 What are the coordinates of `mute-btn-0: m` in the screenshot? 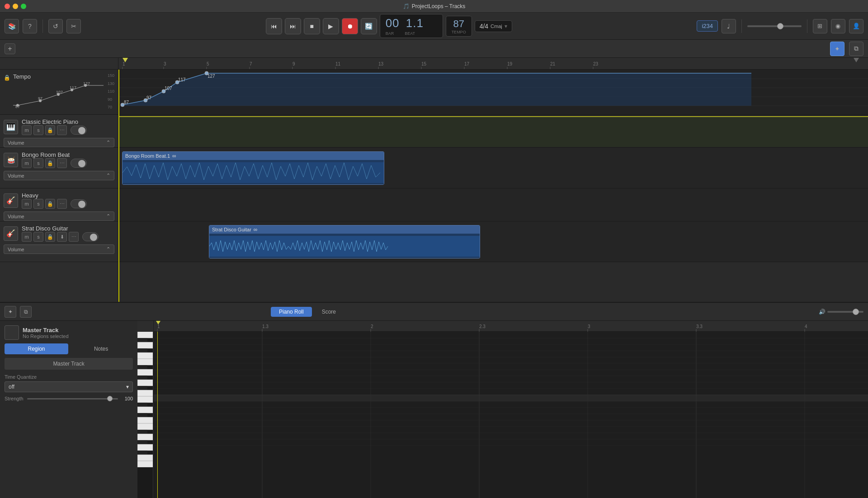 It's located at (27, 130).